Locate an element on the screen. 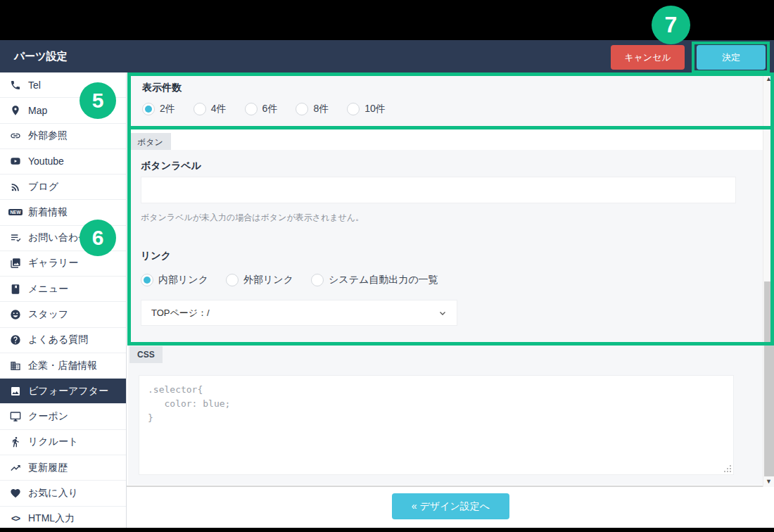 The width and height of the screenshot is (774, 532). button-label-input is located at coordinates (438, 190).